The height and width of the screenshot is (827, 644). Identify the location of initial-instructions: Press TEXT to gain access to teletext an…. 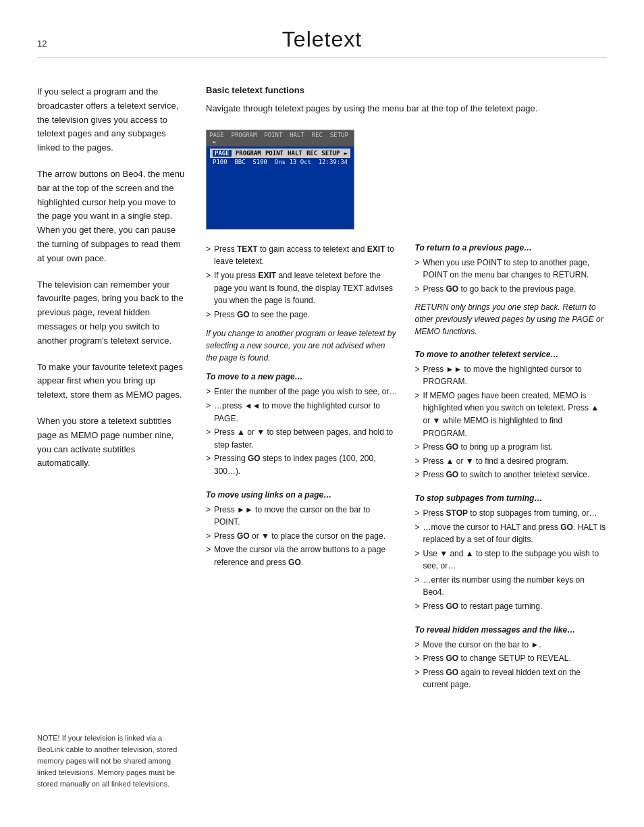
(302, 282).